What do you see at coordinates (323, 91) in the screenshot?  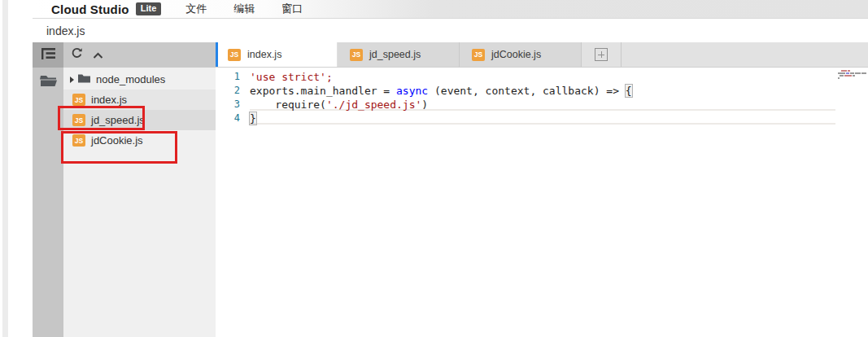 I see `code-segment: exports.main_handler =` at bounding box center [323, 91].